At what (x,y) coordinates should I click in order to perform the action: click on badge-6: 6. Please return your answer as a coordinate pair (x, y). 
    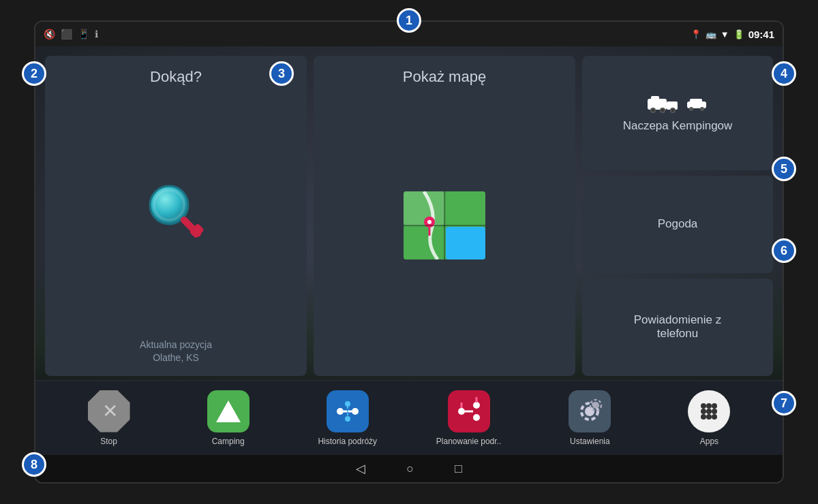
    Looking at the image, I should click on (784, 251).